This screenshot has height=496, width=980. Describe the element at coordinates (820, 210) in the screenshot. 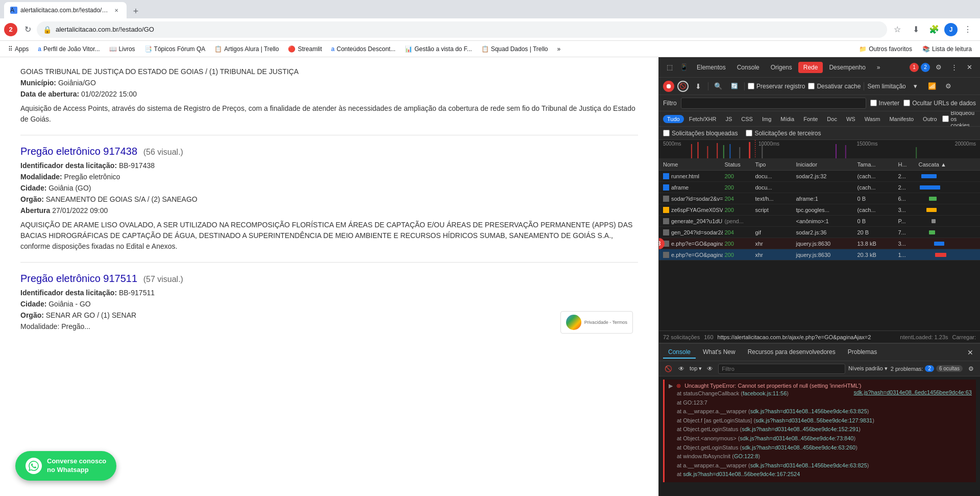

I see `net-row-4: ze6spFYAGmeX0SVs4uO-W... 200 script tpc.…` at that location.